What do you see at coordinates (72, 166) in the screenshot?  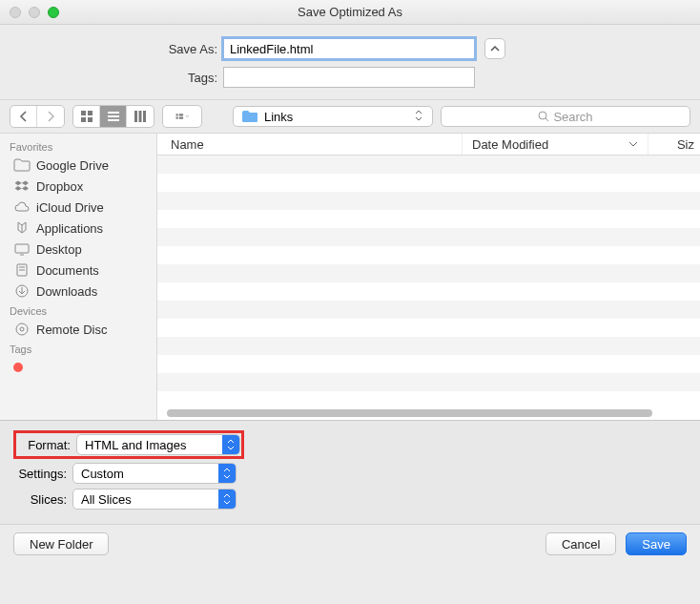 I see `sidebar-item-label: Google Drive` at bounding box center [72, 166].